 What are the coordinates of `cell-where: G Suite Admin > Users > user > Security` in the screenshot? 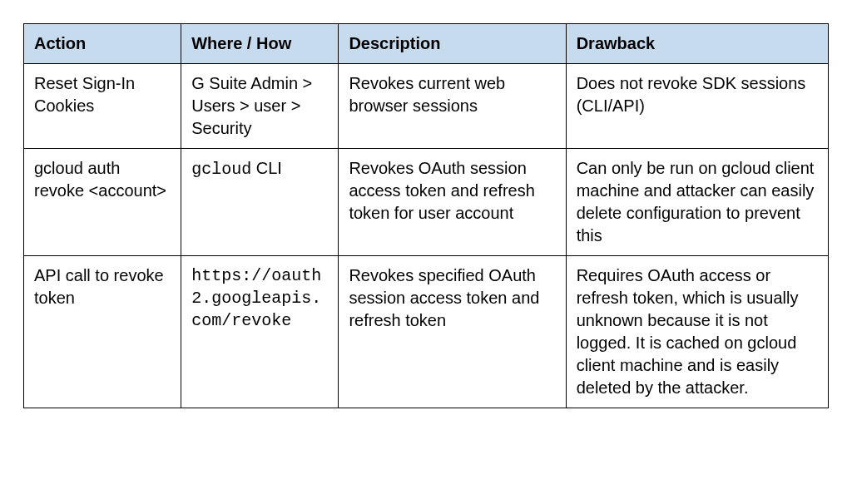 It's located at (260, 106).